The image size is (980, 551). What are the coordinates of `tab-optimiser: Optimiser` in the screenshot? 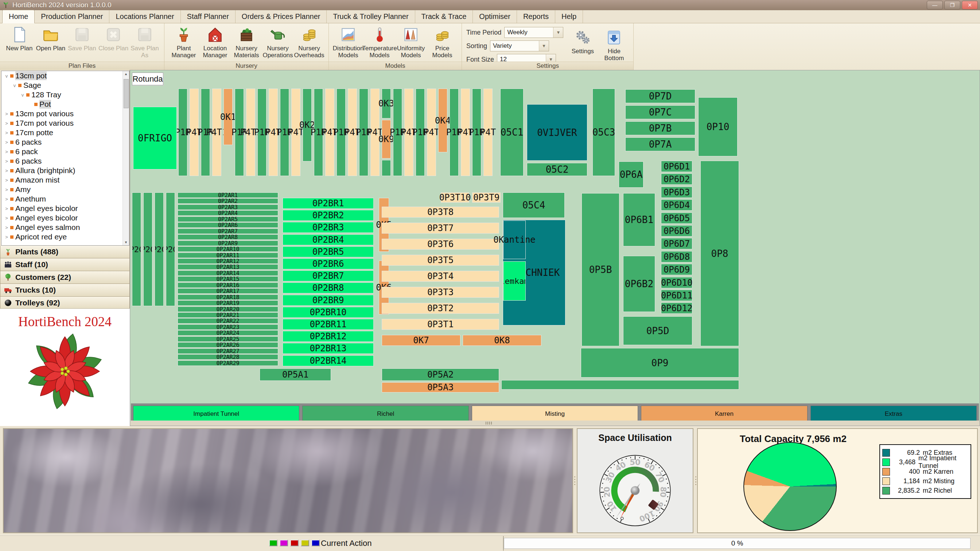 It's located at (495, 17).